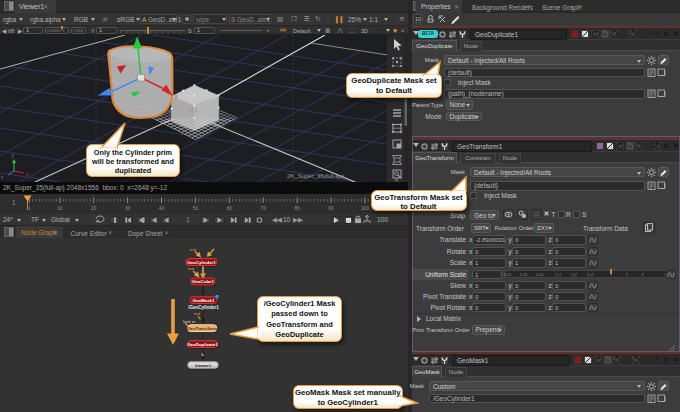 This screenshot has width=680, height=412. What do you see at coordinates (264, 208) in the screenshot?
I see `svg-text: 70` at bounding box center [264, 208].